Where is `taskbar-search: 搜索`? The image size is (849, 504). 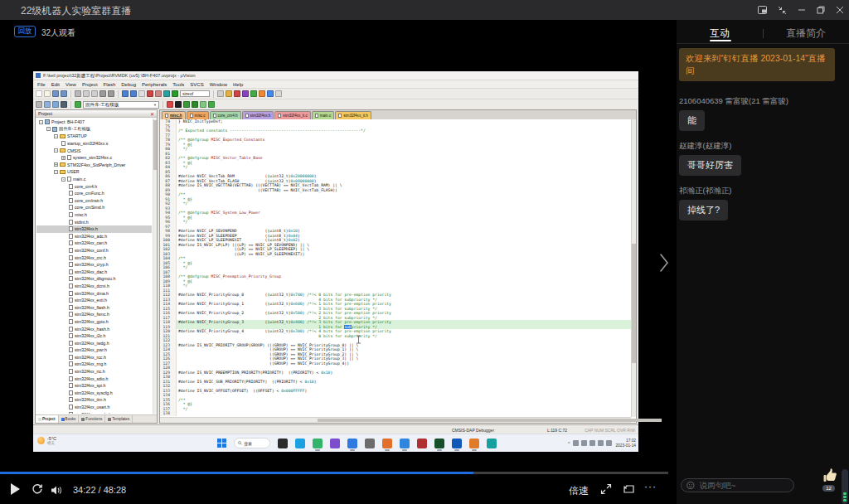
taskbar-search: 搜索 is located at coordinates (252, 443).